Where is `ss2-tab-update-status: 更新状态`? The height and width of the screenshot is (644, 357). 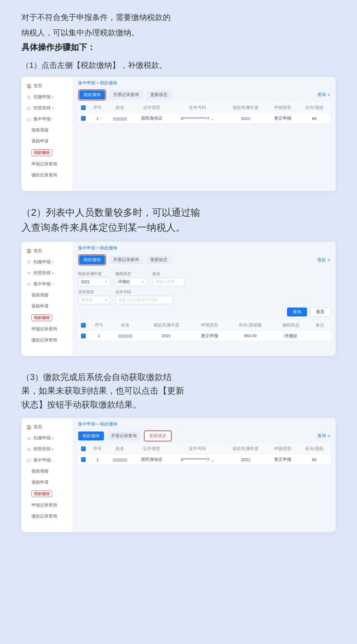
ss2-tab-update-status: 更新状态 is located at coordinates (159, 260).